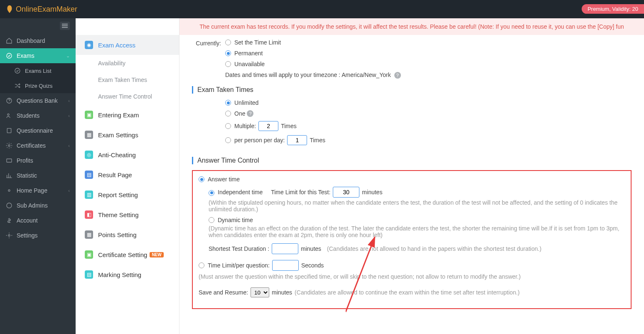 The width and height of the screenshot is (644, 334). I want to click on topbar: OnlineExamMaker Premium, Validity: 20, so click(322, 9).